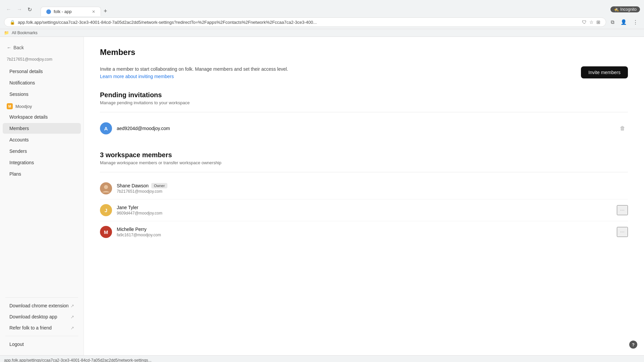 This screenshot has height=362, width=644. Describe the element at coordinates (364, 188) in the screenshot. I see `member-row: Shane Dawson Owner 7b217651@moodjoy.com` at that location.